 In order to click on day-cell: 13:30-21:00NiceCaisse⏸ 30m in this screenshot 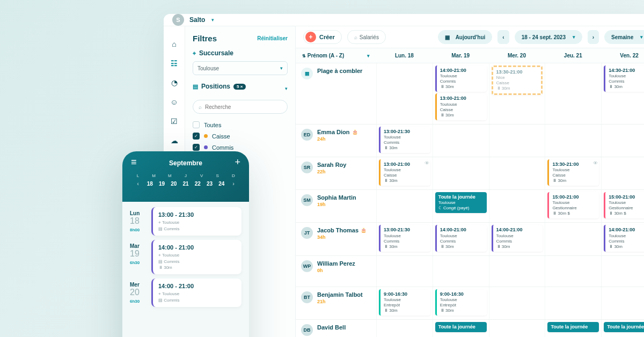, I will do `click(517, 93)`.